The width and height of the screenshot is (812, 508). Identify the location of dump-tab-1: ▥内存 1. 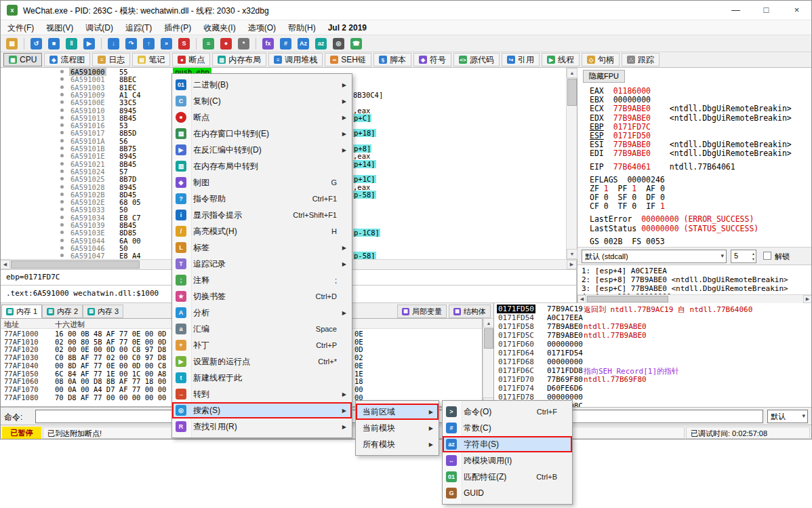
(22, 311).